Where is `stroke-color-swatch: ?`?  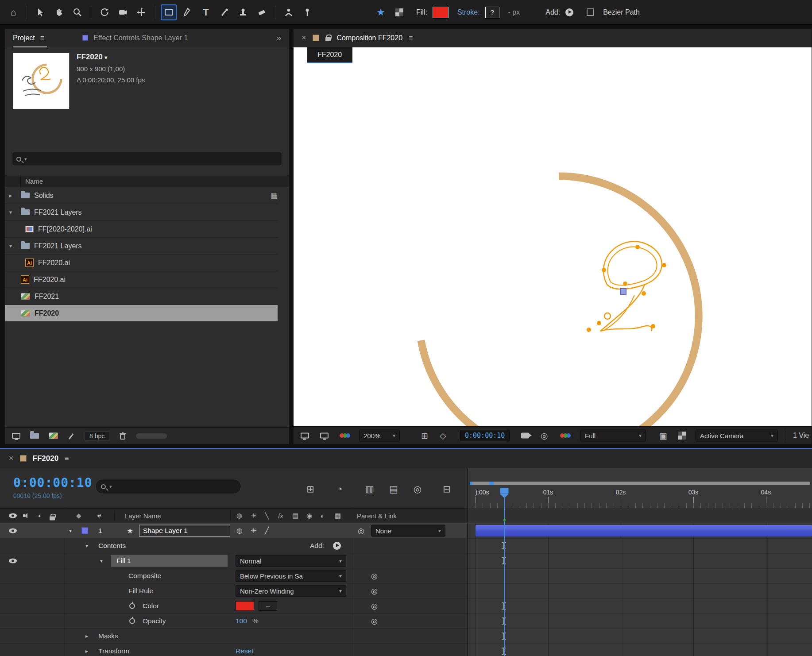 stroke-color-swatch: ? is located at coordinates (492, 12).